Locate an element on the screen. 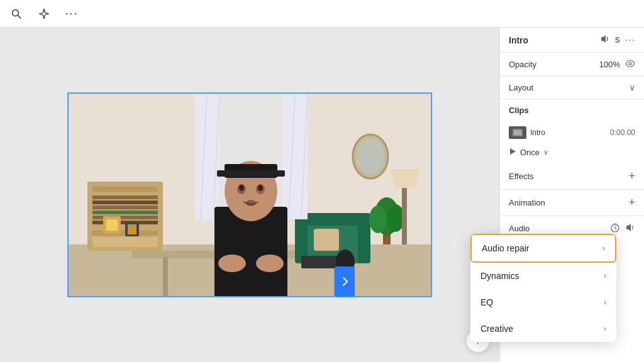  once-row: Once ∨ is located at coordinates (572, 153).